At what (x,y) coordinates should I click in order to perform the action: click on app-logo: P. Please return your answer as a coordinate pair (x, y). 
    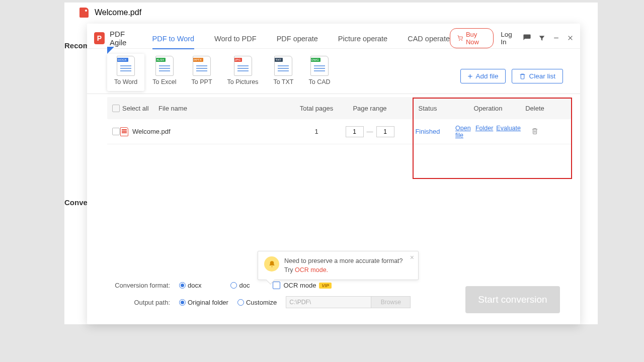
    Looking at the image, I should click on (100, 38).